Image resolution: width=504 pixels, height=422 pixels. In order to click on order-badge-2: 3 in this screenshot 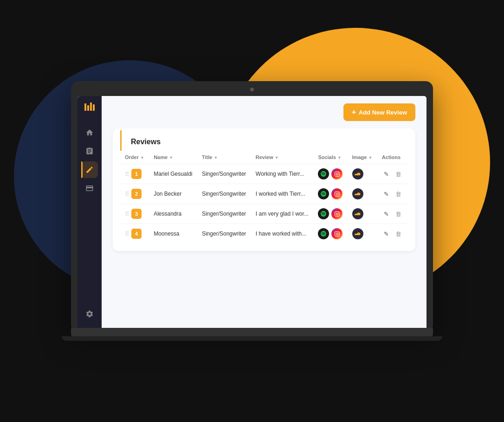, I will do `click(136, 214)`.